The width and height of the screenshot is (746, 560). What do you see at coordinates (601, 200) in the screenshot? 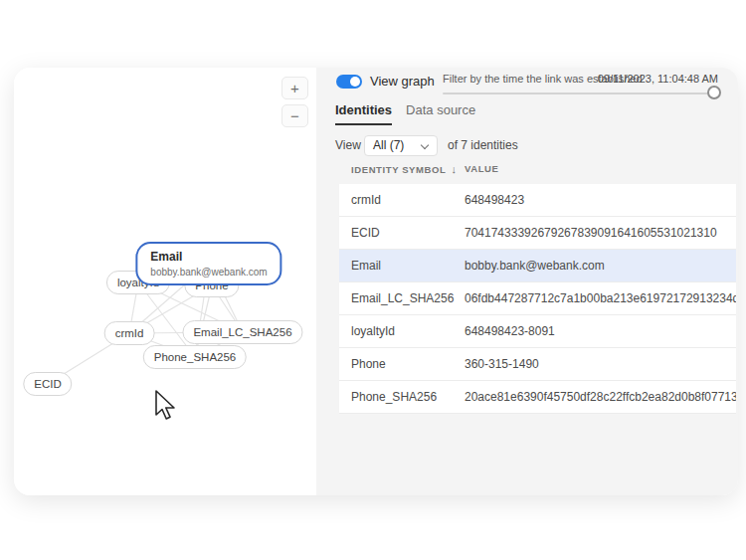
I see `value-cell: 648498423` at bounding box center [601, 200].